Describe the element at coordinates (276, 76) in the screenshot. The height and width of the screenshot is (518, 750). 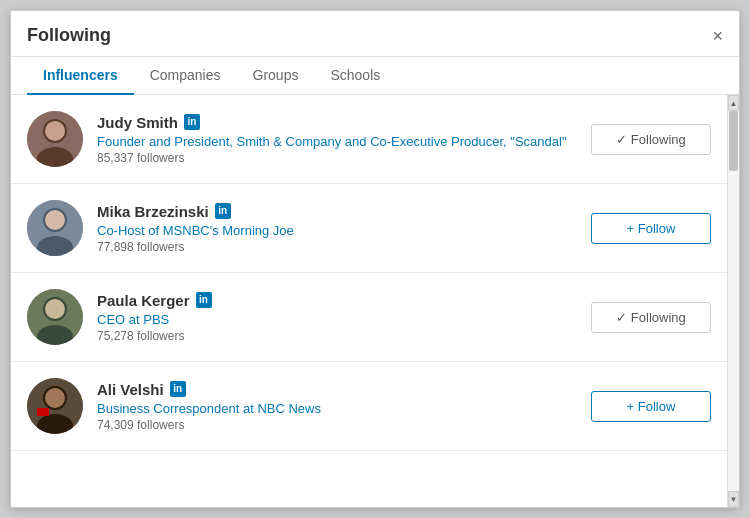
I see `tab-groups: Groups` at that location.